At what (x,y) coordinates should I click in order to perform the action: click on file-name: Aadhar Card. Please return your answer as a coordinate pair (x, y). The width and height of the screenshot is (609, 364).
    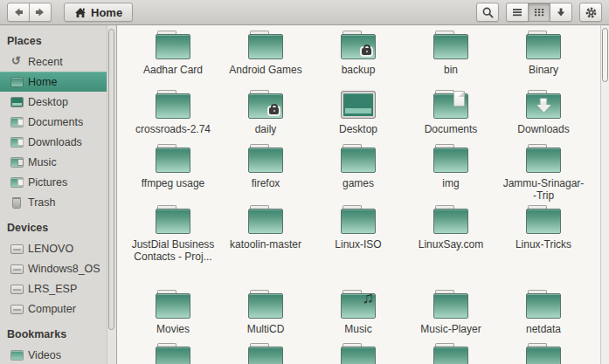
    Looking at the image, I should click on (173, 70).